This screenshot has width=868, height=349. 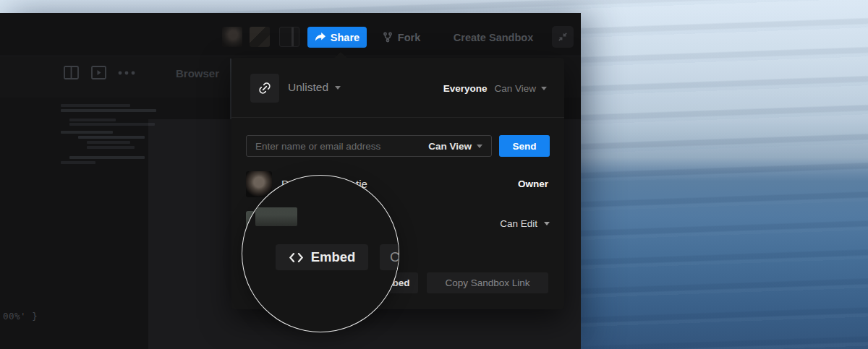 What do you see at coordinates (341, 55) in the screenshot?
I see `popover-caret` at bounding box center [341, 55].